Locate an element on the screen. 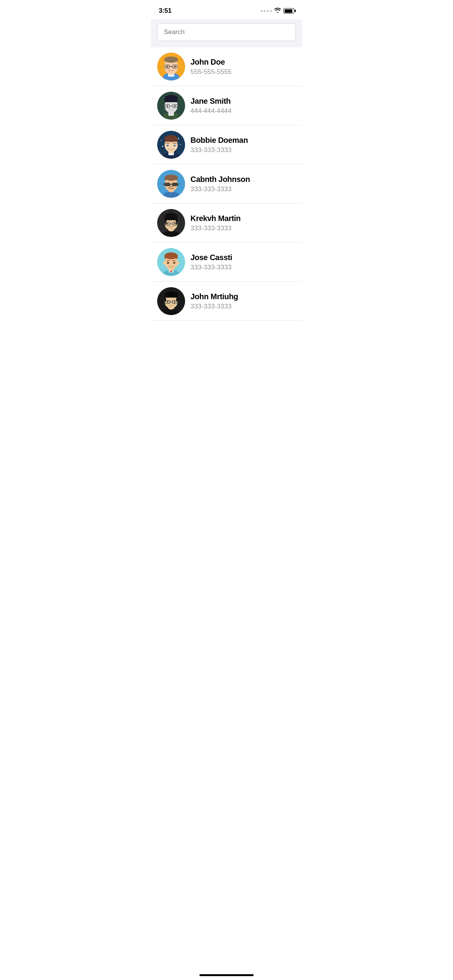  battery-icon is located at coordinates (289, 11).